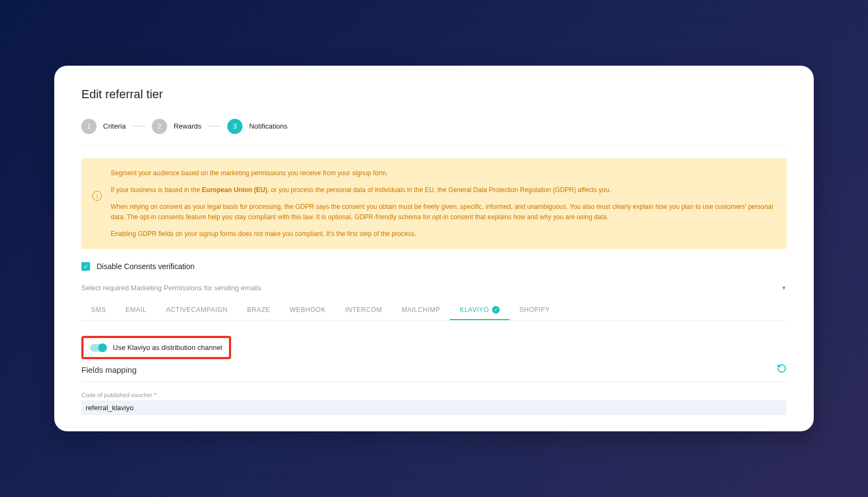 The height and width of the screenshot is (497, 868). What do you see at coordinates (114, 126) in the screenshot?
I see `step-label: Criteria` at bounding box center [114, 126].